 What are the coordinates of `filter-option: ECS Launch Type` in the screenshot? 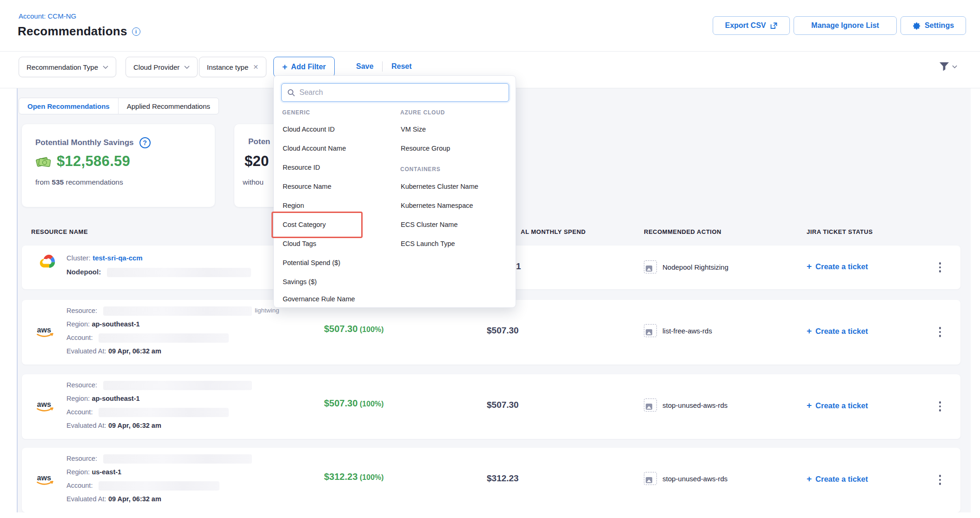 It's located at (428, 244).